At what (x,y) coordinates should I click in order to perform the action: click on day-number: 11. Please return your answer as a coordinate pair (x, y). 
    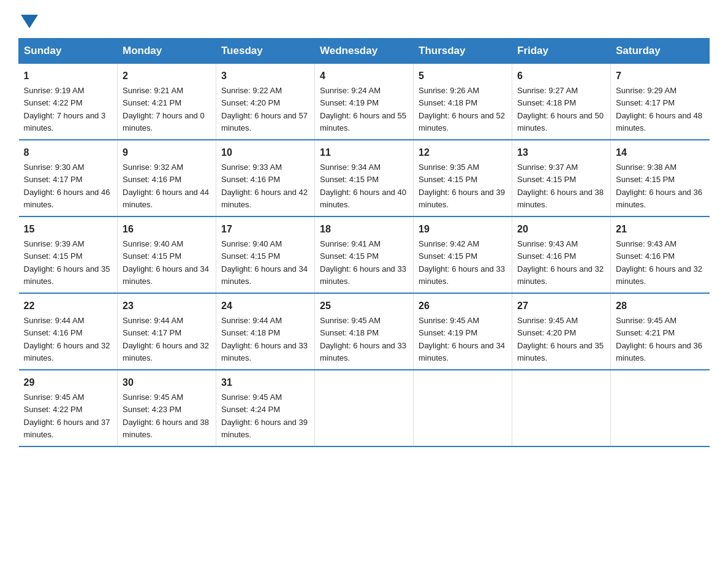
    Looking at the image, I should click on (364, 153).